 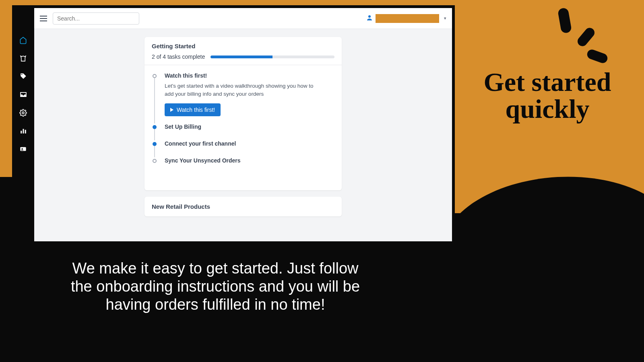 I want to click on watch-first-button: Watch this first!, so click(x=192, y=110).